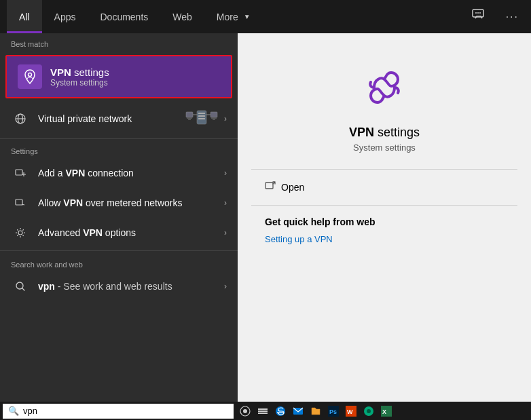 The image size is (531, 420). What do you see at coordinates (225, 286) in the screenshot?
I see `chevron-right-icon-5: ›` at bounding box center [225, 286].